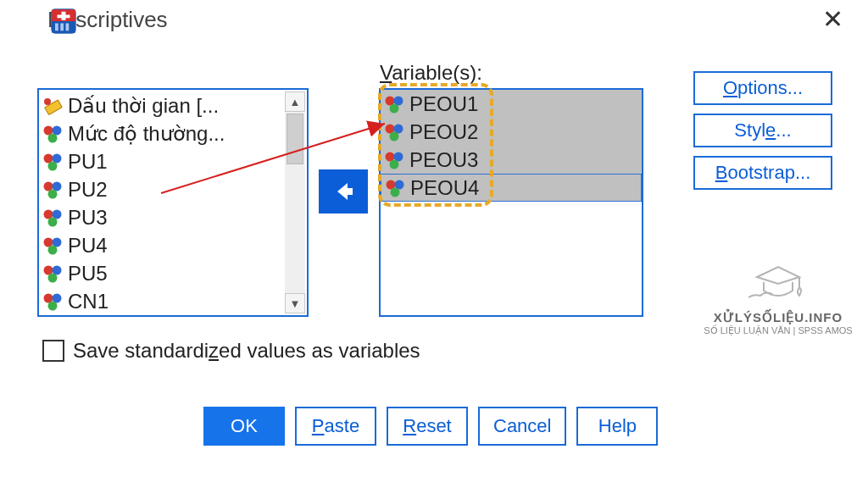 The width and height of the screenshot is (868, 488). What do you see at coordinates (343, 191) in the screenshot?
I see `move-variable-button` at bounding box center [343, 191].